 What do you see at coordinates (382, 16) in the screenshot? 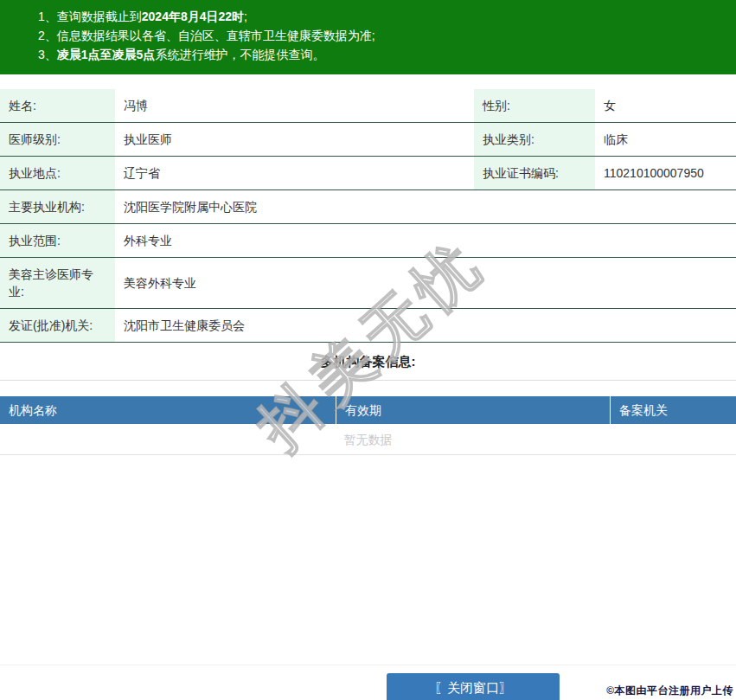
I see `notice-line-1: 1、查询数据截止到2024年8月4日22时;` at bounding box center [382, 16].